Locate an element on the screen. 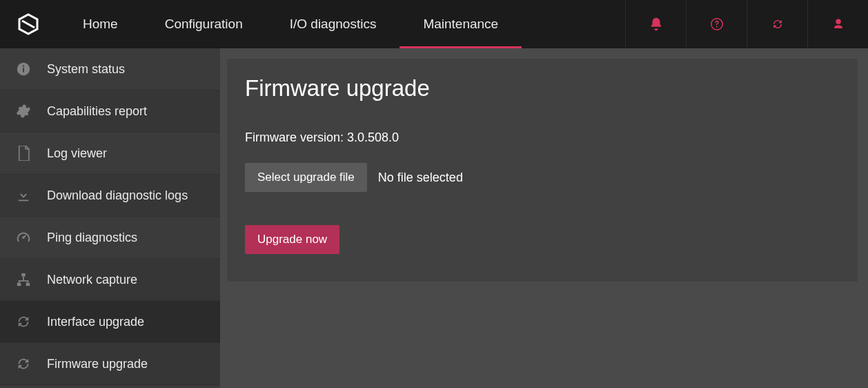  info-icon is located at coordinates (23, 69).